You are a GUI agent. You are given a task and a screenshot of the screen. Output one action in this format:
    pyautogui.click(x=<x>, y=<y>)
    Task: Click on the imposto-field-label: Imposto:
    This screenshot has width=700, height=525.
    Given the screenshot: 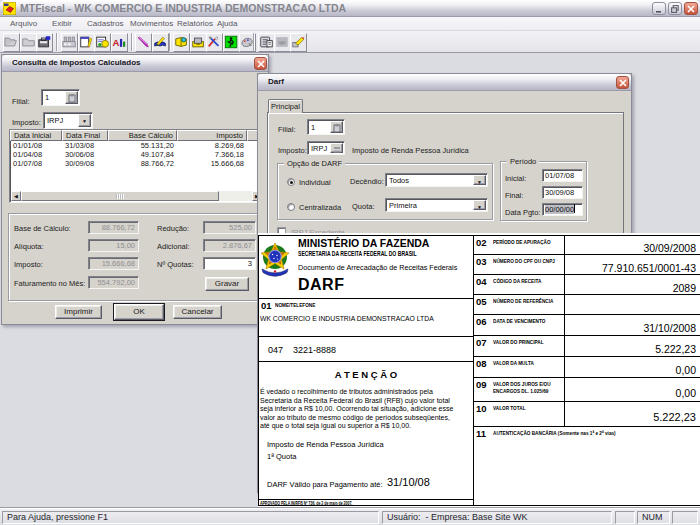 What is the action you would take?
    pyautogui.click(x=28, y=264)
    